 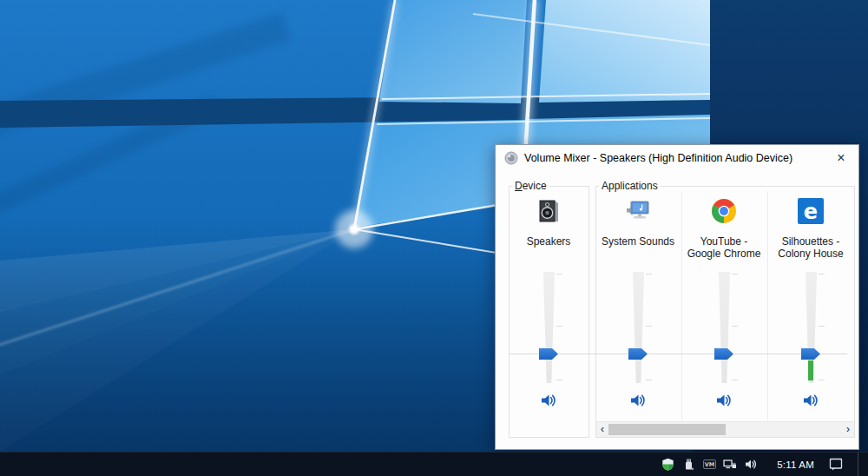 I want to click on channel-chrome: YouTube - Google Chrome, so click(x=724, y=306).